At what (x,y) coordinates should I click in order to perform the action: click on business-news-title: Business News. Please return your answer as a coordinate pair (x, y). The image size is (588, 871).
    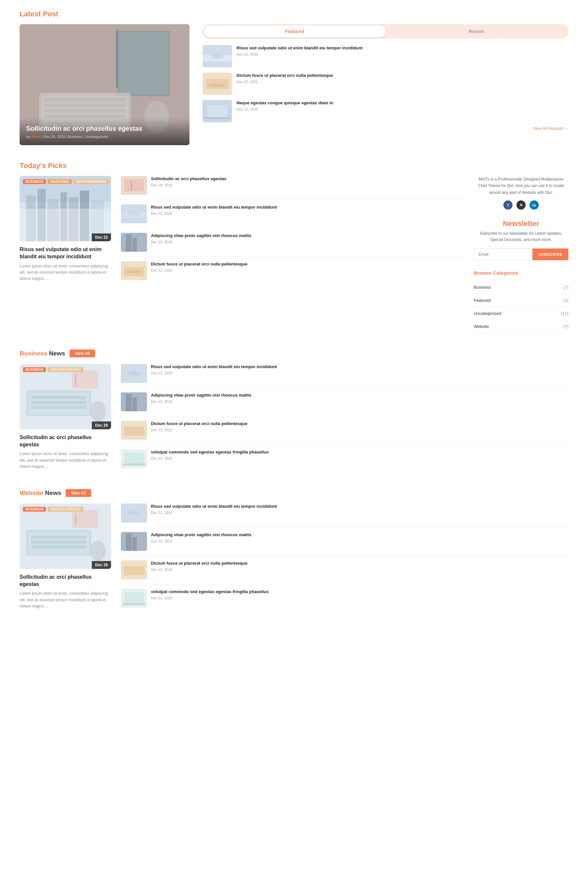
    Looking at the image, I should click on (42, 353).